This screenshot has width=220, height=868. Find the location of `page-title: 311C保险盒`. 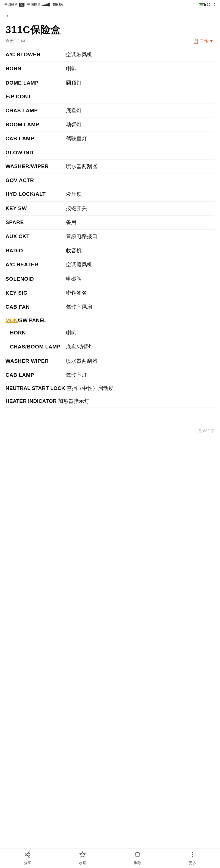

page-title: 311C保险盒 is located at coordinates (110, 30).